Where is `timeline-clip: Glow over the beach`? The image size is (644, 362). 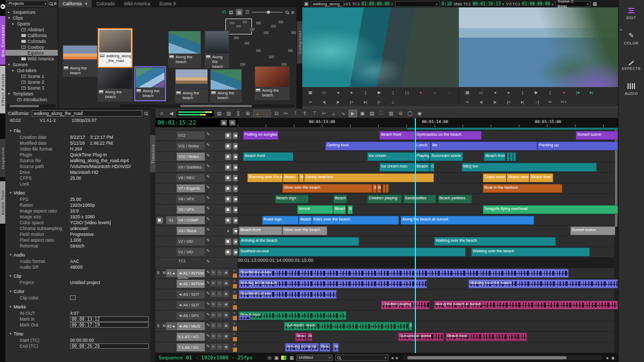 timeline-clip: Glow over the beach is located at coordinates (304, 231).